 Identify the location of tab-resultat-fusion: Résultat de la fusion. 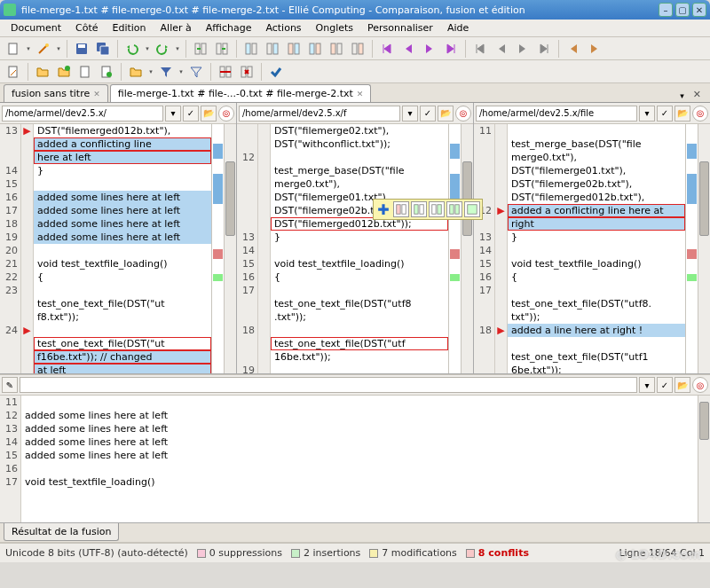
(61, 532).